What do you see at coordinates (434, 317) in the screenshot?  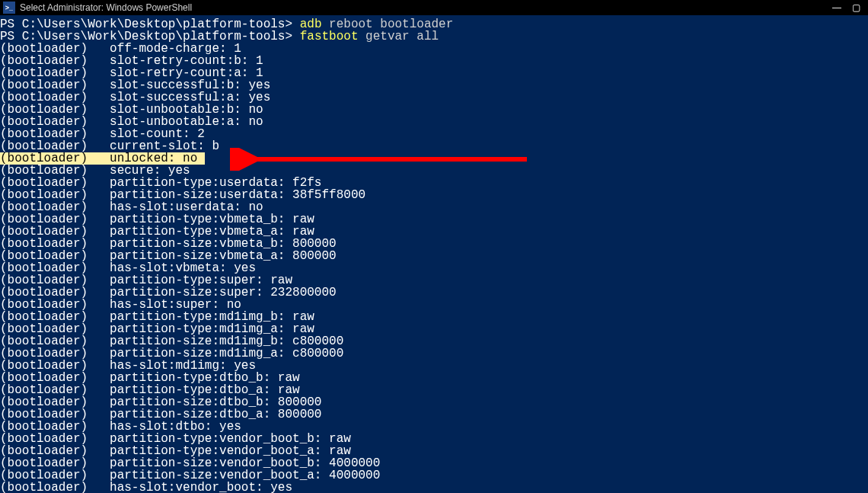 I see `output-line: (bootloader) partition-type:md1img_b: ra…` at bounding box center [434, 317].